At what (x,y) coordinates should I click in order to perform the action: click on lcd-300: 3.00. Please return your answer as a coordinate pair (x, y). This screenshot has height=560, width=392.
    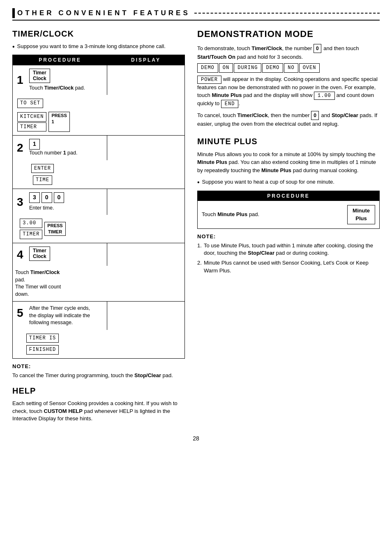
    Looking at the image, I should click on (31, 224).